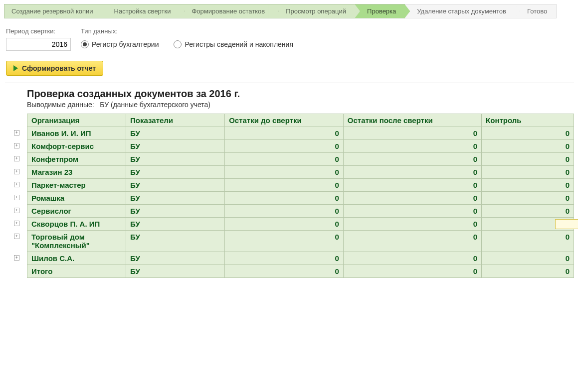 The width and height of the screenshot is (578, 392). I want to click on table-row: Комфорт-сервисБУ000, so click(301, 146).